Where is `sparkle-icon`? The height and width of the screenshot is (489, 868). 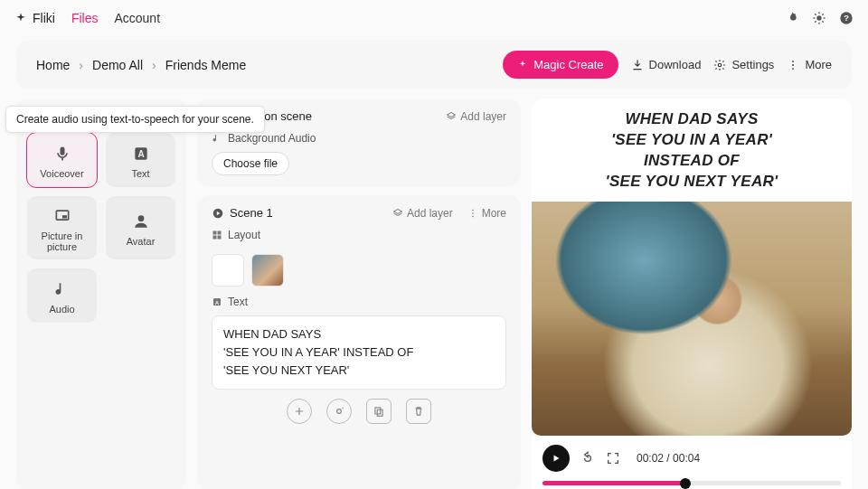
sparkle-icon is located at coordinates (523, 65).